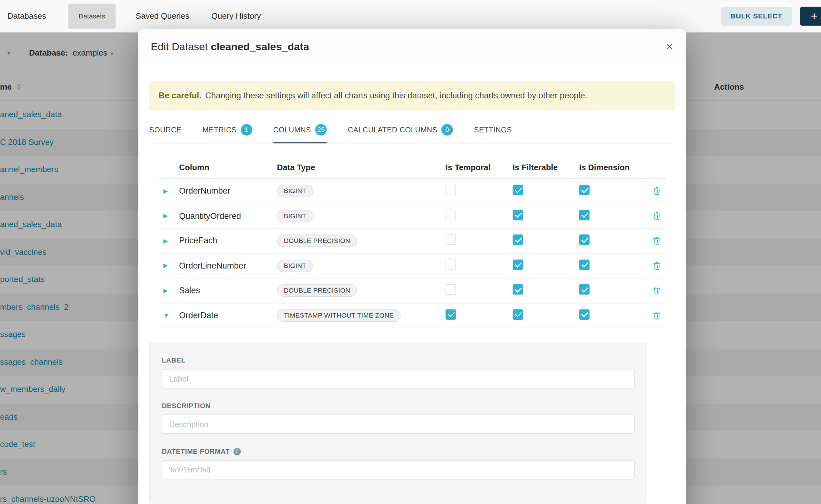 The height and width of the screenshot is (504, 821). What do you see at coordinates (393, 130) in the screenshot?
I see `tab-label: CALCULATED COLUMNS` at bounding box center [393, 130].